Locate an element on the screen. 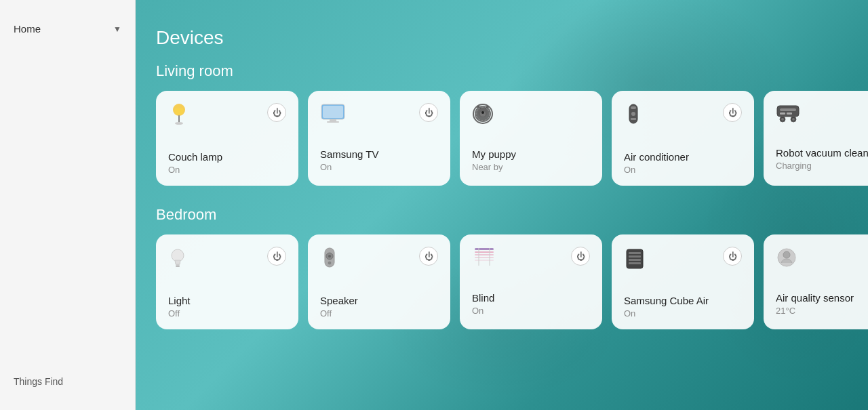 Image resolution: width=868 pixels, height=410 pixels. power-button-samsung-cube: ⏻ is located at coordinates (732, 256).